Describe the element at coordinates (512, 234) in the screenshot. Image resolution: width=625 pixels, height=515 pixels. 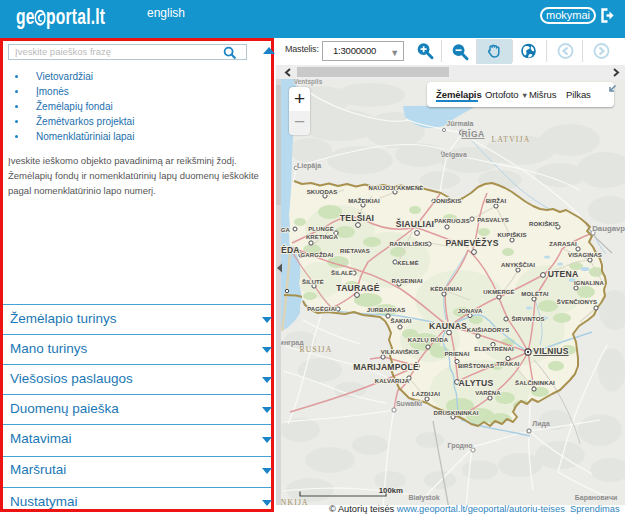
I see `svg-text: KUPIŠKIS` at that location.